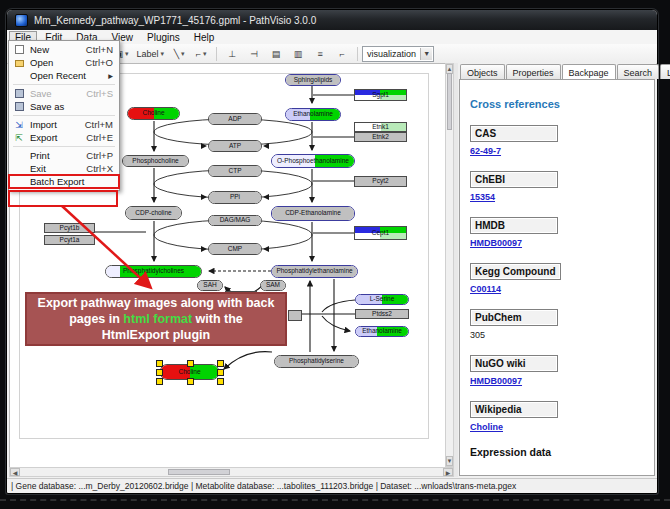  What do you see at coordinates (201, 54) in the screenshot?
I see `connector-tool-button: ⌐▾` at bounding box center [201, 54].